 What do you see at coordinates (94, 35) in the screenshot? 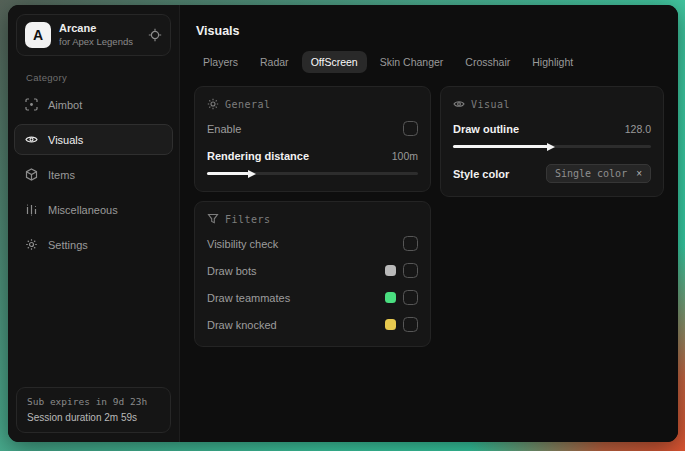
I see `app-header-card: A Arcane for Apex Legends` at bounding box center [94, 35].